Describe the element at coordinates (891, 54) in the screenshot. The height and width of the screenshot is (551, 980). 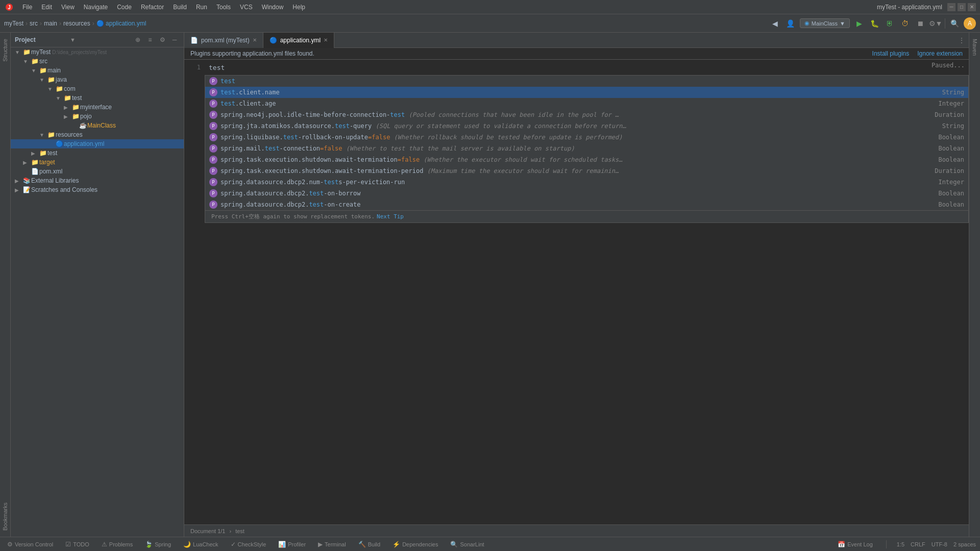
I see `install-plugins-link: Install plugins` at that location.